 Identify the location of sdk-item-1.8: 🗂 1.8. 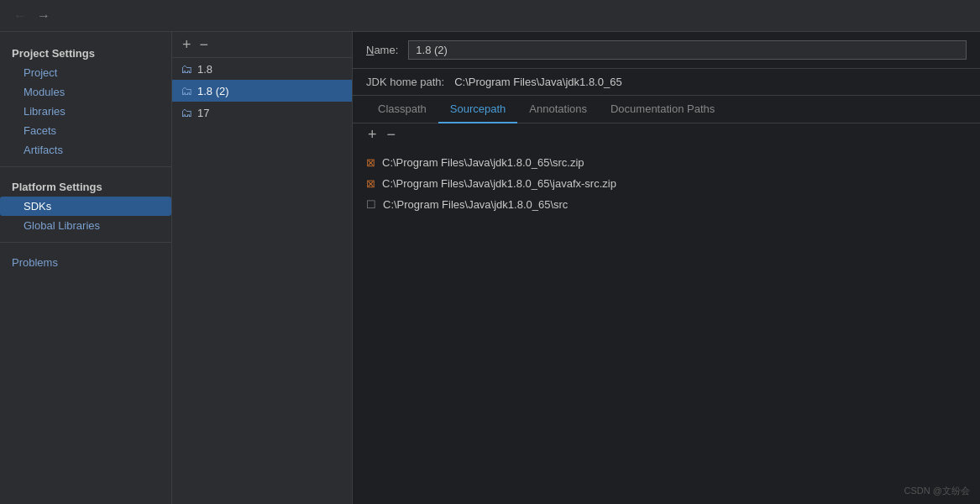
(262, 69).